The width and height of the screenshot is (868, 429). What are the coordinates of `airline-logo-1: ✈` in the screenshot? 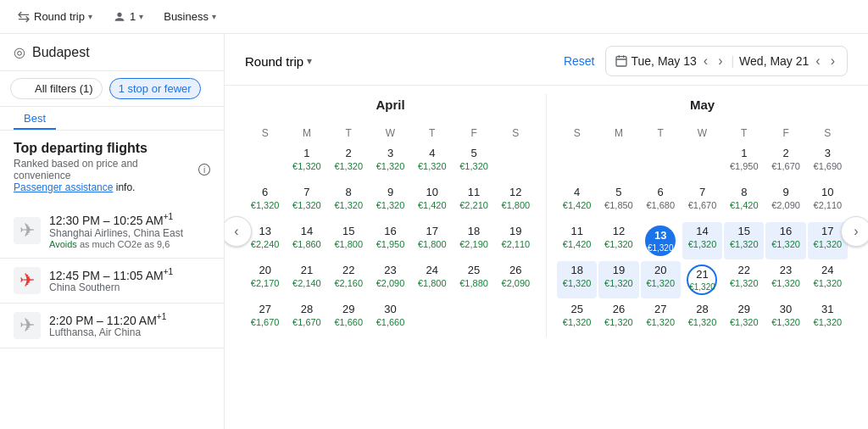 It's located at (27, 231).